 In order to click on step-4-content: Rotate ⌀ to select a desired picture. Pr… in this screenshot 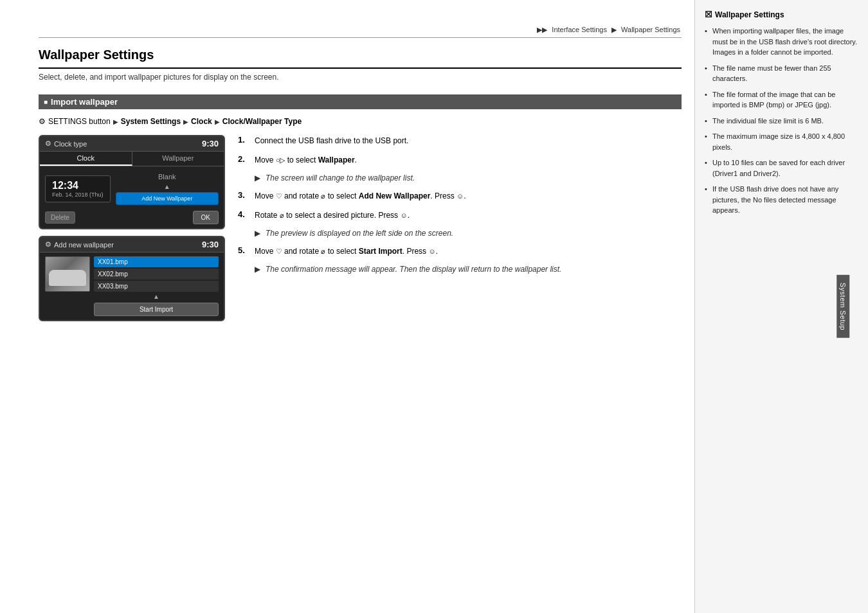, I will do `click(332, 215)`.